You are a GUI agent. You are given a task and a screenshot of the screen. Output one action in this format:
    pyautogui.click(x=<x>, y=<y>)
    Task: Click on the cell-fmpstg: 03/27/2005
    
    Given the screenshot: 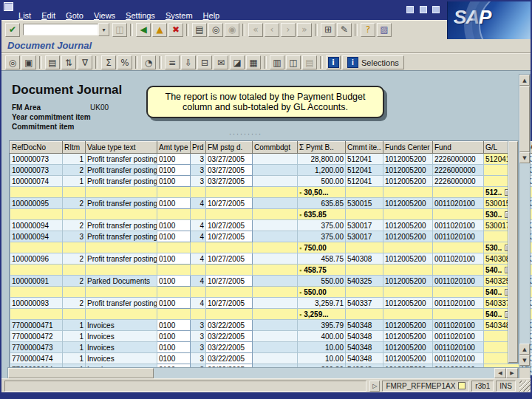 What is the action you would take?
    pyautogui.click(x=229, y=170)
    